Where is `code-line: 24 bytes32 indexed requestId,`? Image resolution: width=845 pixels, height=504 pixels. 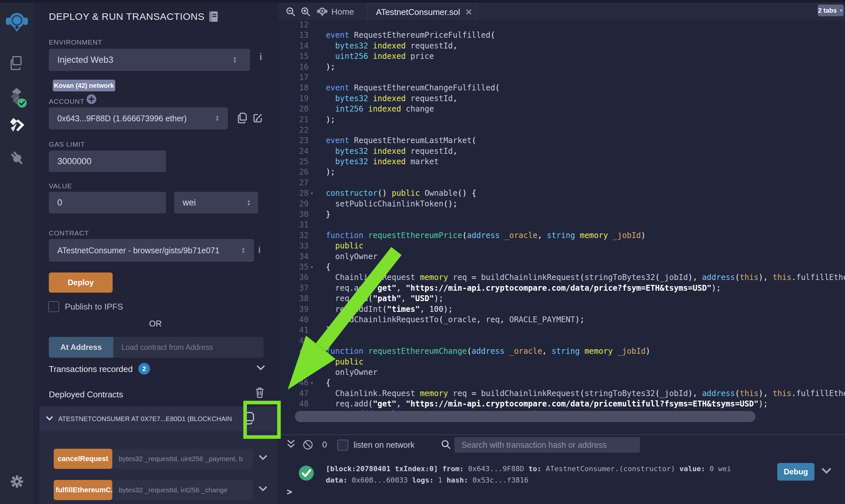 code-line: 24 bytes32 indexed requestId, is located at coordinates (562, 151).